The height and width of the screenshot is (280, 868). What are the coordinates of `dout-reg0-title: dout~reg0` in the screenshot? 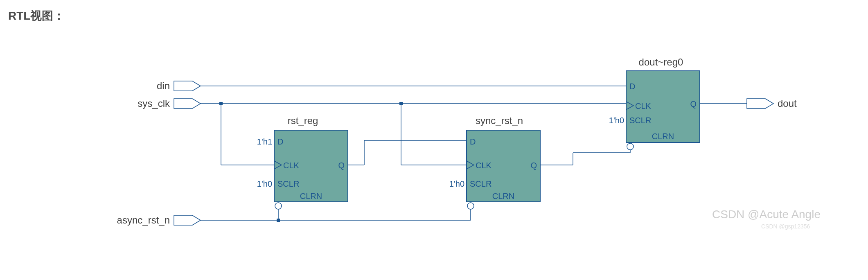 It's located at (661, 62).